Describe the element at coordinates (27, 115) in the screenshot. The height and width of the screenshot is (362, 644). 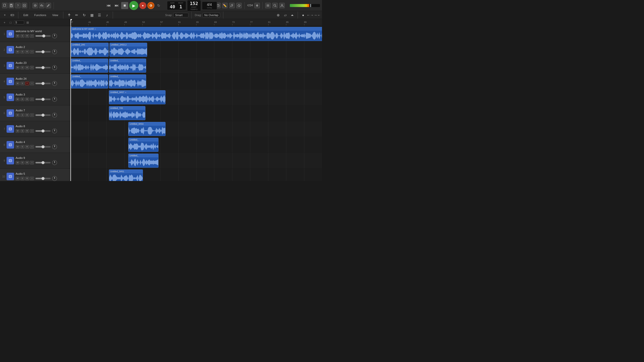
I see `track-record-6: R` at that location.